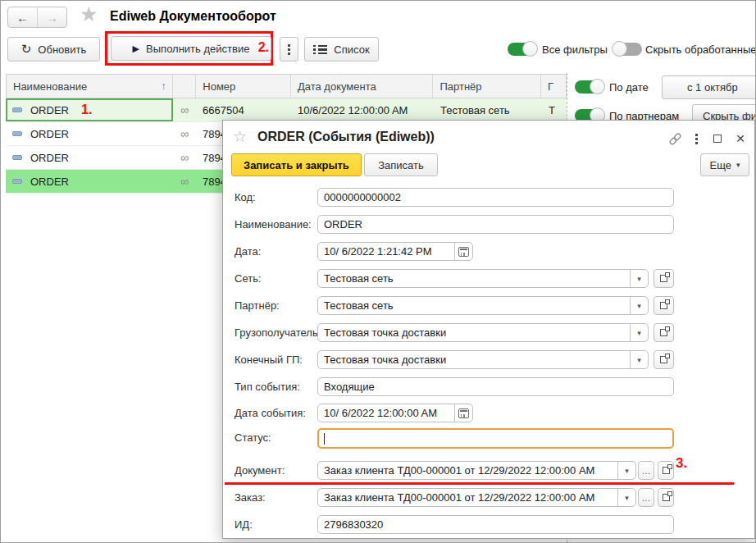 The width and height of the screenshot is (756, 543). Describe the element at coordinates (495, 438) in the screenshot. I see `status-field` at that location.